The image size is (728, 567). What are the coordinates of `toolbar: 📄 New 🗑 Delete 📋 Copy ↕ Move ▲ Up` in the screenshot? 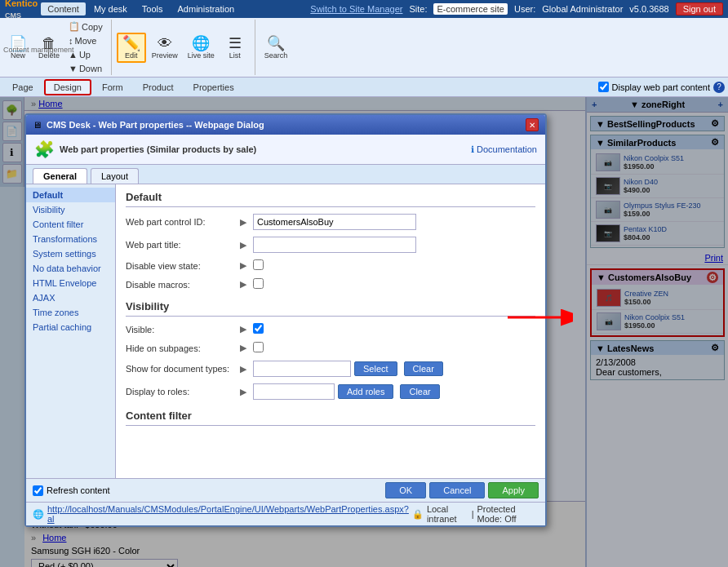 It's located at (364, 47).